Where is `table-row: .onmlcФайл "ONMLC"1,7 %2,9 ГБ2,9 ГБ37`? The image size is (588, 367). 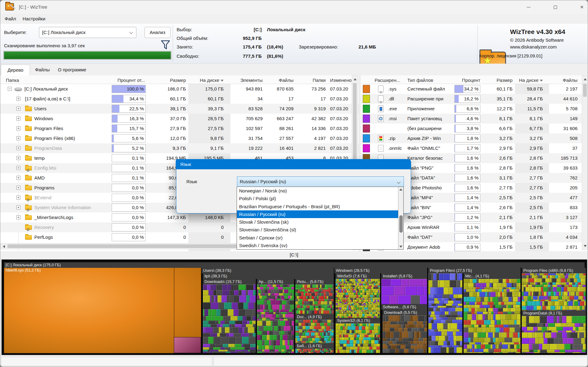 table-row: .onmlcФайл "ONMLC"1,7 %2,9 ГБ2,9 ГБ37 is located at coordinates (474, 148).